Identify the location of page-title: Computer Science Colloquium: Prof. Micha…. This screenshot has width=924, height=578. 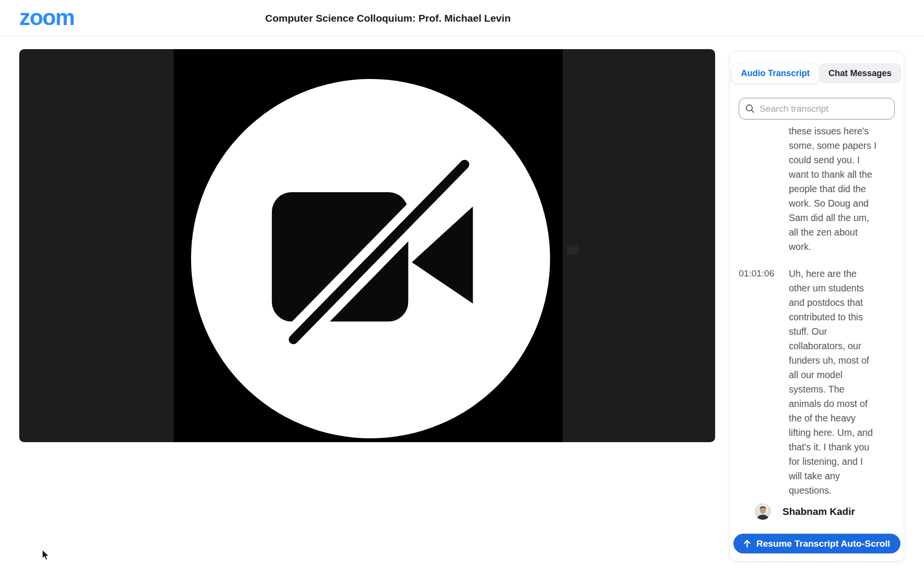
(388, 18).